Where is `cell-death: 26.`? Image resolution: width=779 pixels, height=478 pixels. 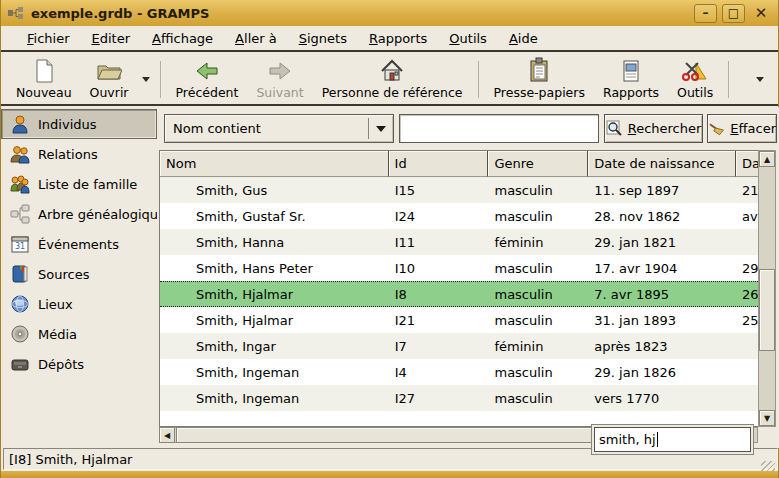 cell-death: 26. is located at coordinates (747, 294).